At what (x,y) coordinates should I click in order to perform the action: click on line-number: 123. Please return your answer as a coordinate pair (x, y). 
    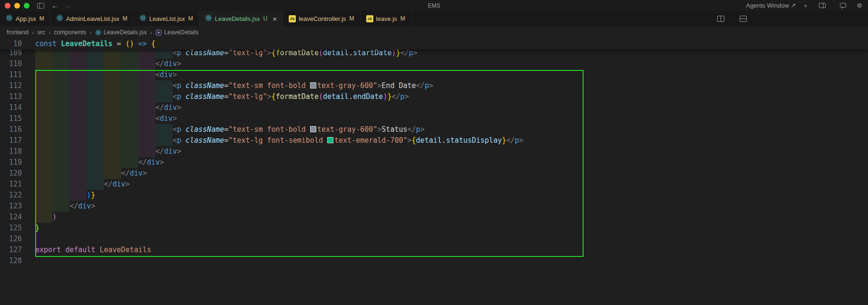
    Looking at the image, I should click on (11, 207).